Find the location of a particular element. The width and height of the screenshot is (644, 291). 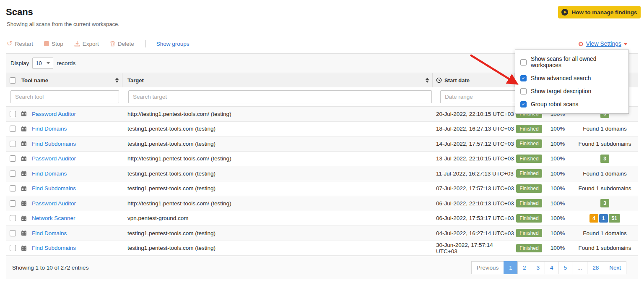

start-date-cell: 20-Jul-2022, 22:10:15 UTC+03 is located at coordinates (474, 114).